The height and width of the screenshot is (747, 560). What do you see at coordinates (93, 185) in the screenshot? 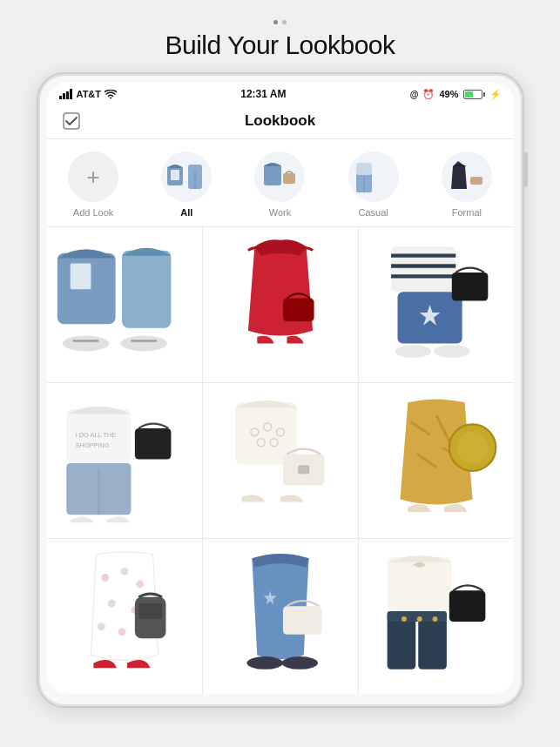
I see `category-add-look: + Add Look` at bounding box center [93, 185].